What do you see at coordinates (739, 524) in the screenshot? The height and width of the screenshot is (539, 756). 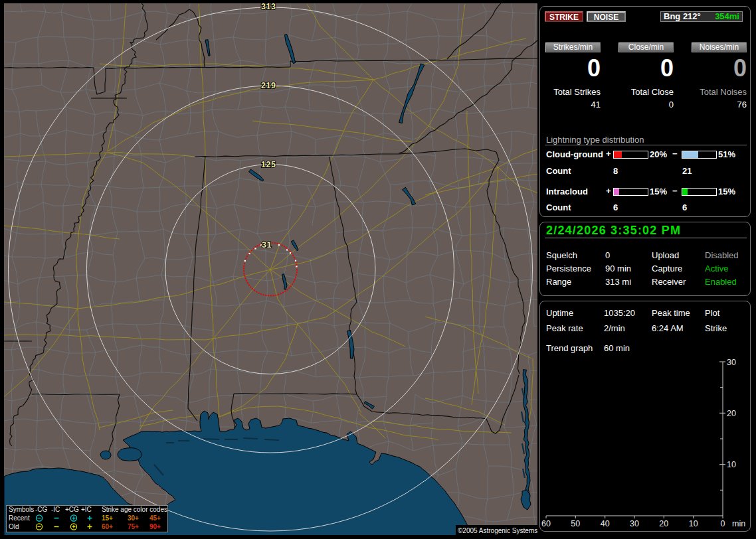 I see `svg-text: min` at bounding box center [739, 524].